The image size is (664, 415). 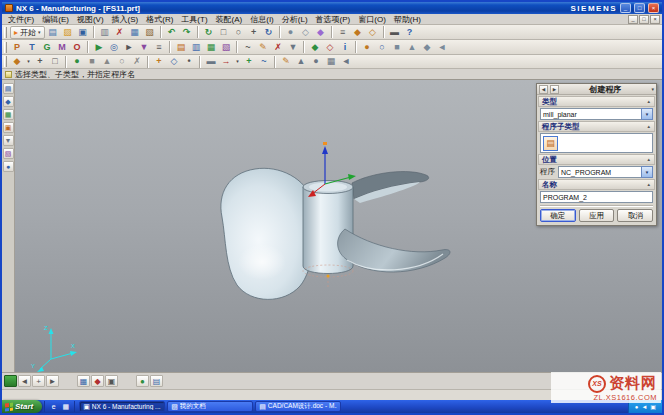 I want to click on orient-view-icon: ◆, so click(x=321, y=32).